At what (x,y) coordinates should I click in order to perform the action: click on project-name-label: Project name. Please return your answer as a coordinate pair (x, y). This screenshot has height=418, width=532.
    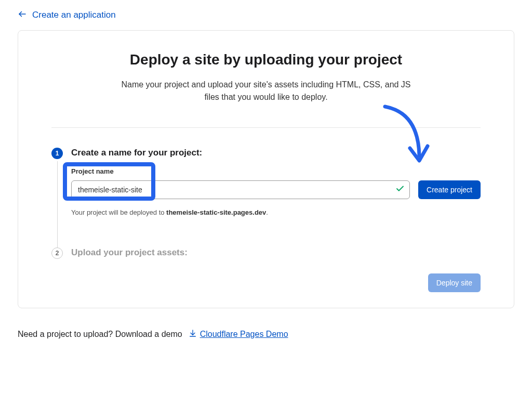
    Looking at the image, I should click on (276, 172).